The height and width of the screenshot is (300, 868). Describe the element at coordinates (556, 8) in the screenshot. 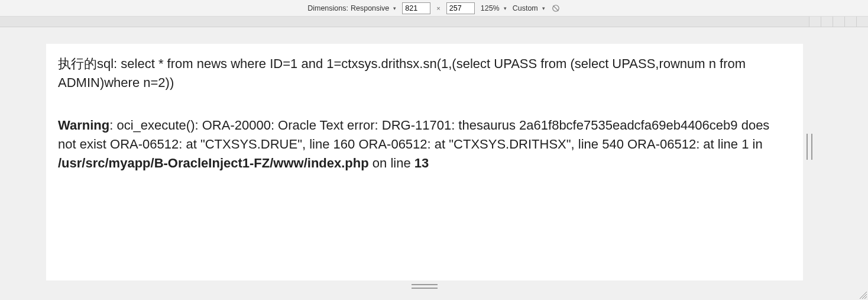

I see `rotate-icon` at that location.